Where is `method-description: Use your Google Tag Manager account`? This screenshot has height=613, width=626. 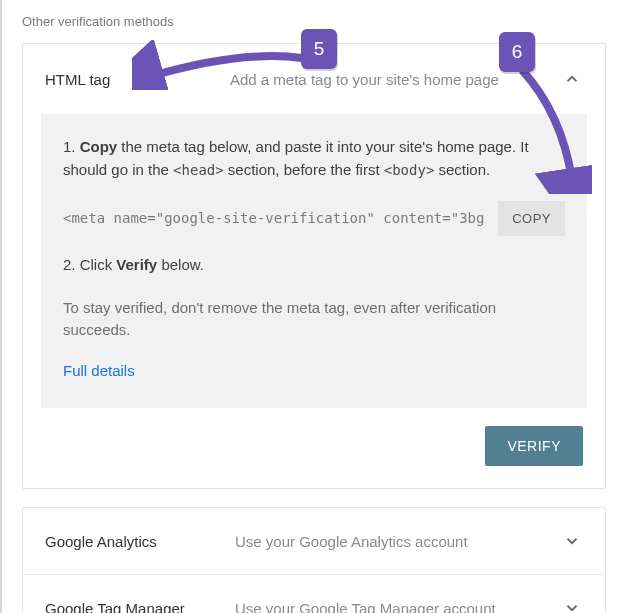
method-description: Use your Google Tag Manager account is located at coordinates (398, 607).